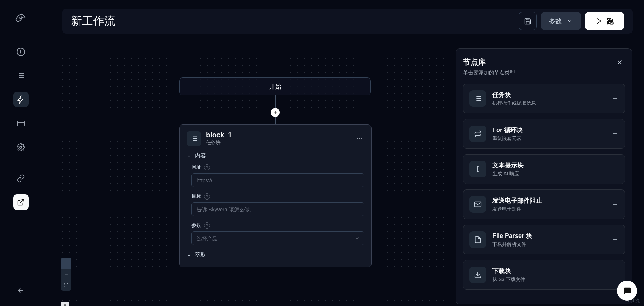  I want to click on nav-divider, so click(21, 163).